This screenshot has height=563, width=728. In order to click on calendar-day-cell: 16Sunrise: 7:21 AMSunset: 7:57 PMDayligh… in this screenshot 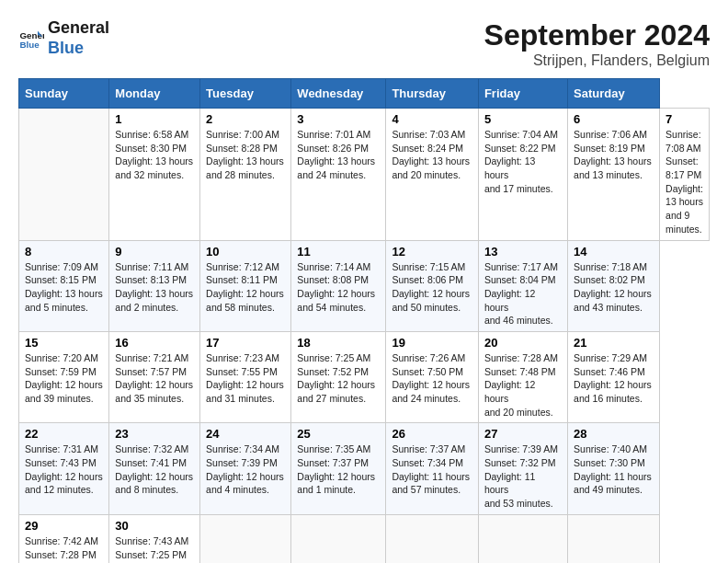, I will do `click(154, 377)`.